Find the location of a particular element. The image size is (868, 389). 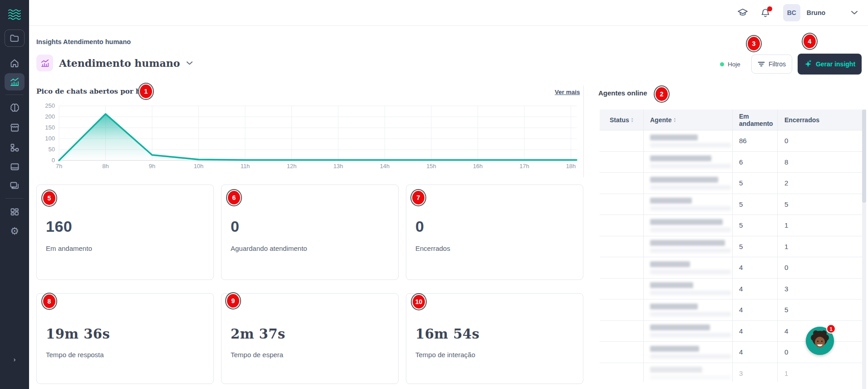

title-dropdown-chevron-icon is located at coordinates (190, 63).